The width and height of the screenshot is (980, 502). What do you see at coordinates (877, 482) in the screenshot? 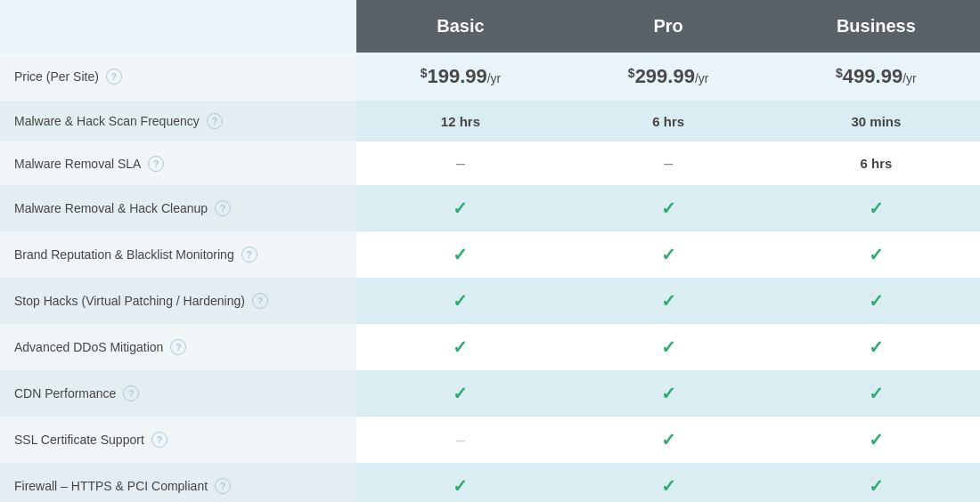
I see `plan-cell-9-2: ✓` at bounding box center [877, 482].